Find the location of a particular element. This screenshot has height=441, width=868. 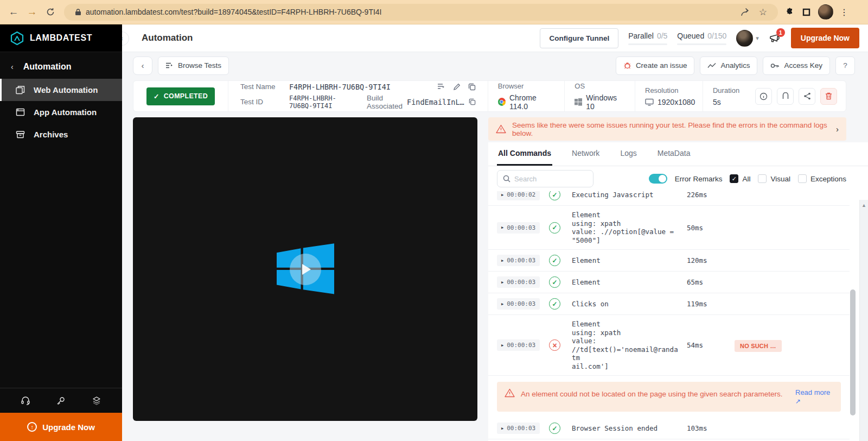

tab-search-icon is located at coordinates (806, 12).